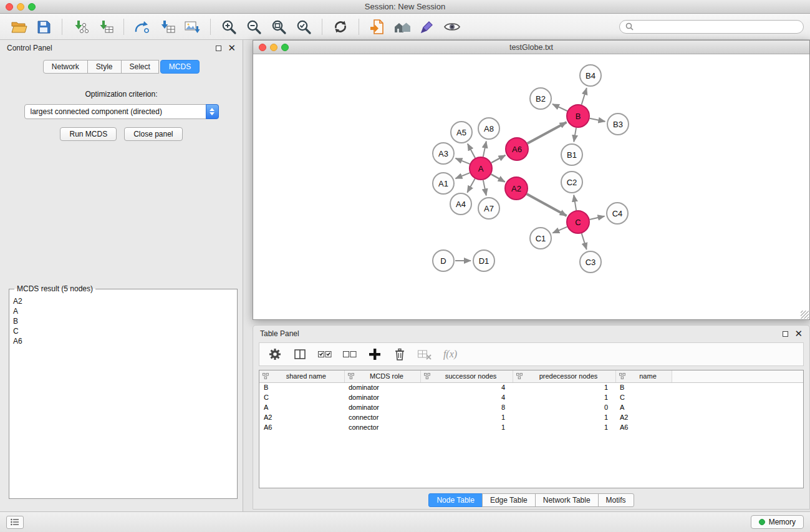 This screenshot has height=532, width=810. I want to click on graph-node-A4: A4, so click(461, 204).